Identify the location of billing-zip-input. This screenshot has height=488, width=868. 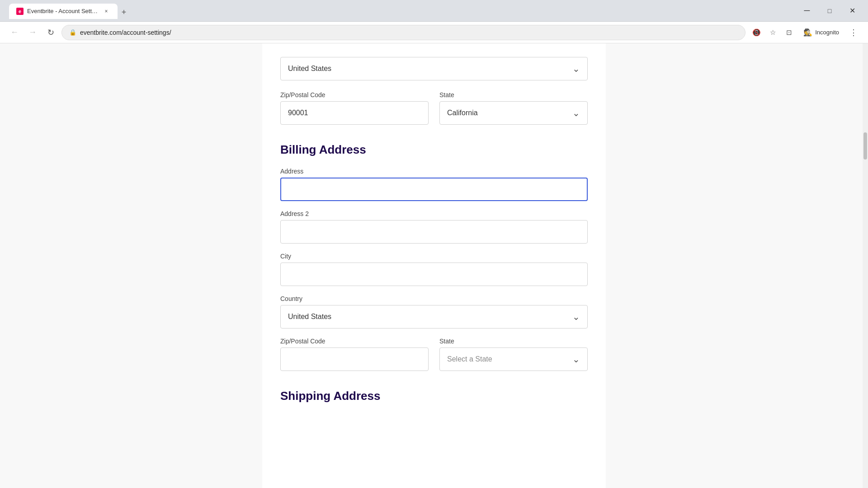
(354, 359).